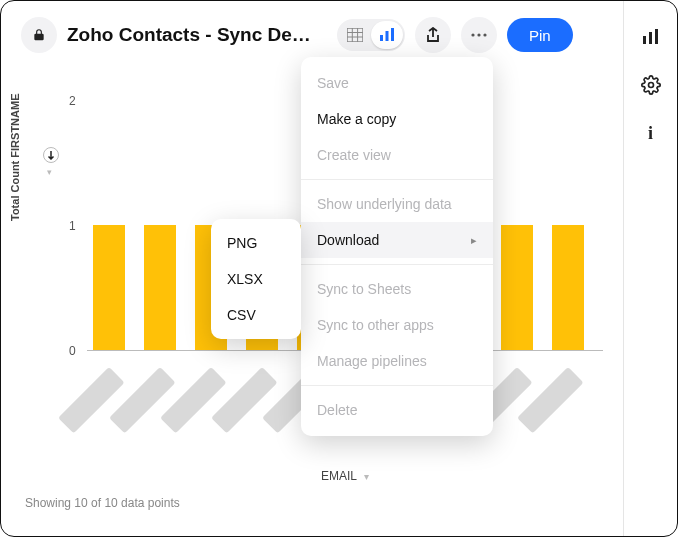  I want to click on y-axis-menu-icon: ▾, so click(50, 172).